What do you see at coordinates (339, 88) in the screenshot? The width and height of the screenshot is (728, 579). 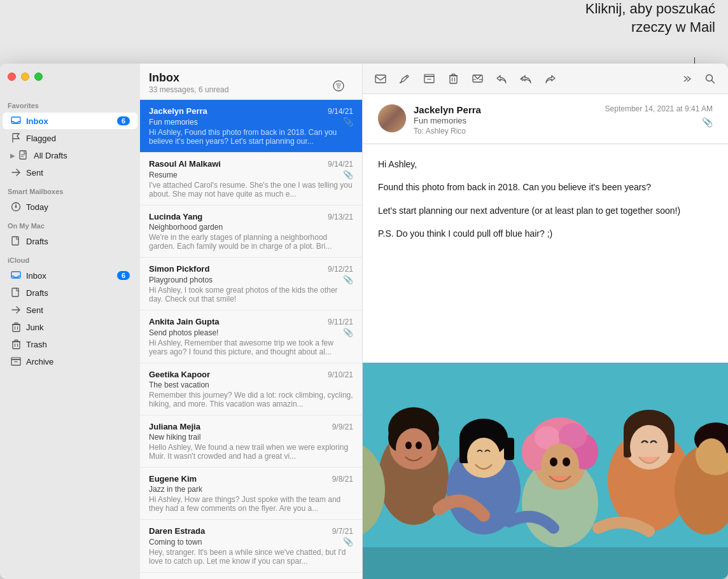 I see `filter-button` at bounding box center [339, 88].